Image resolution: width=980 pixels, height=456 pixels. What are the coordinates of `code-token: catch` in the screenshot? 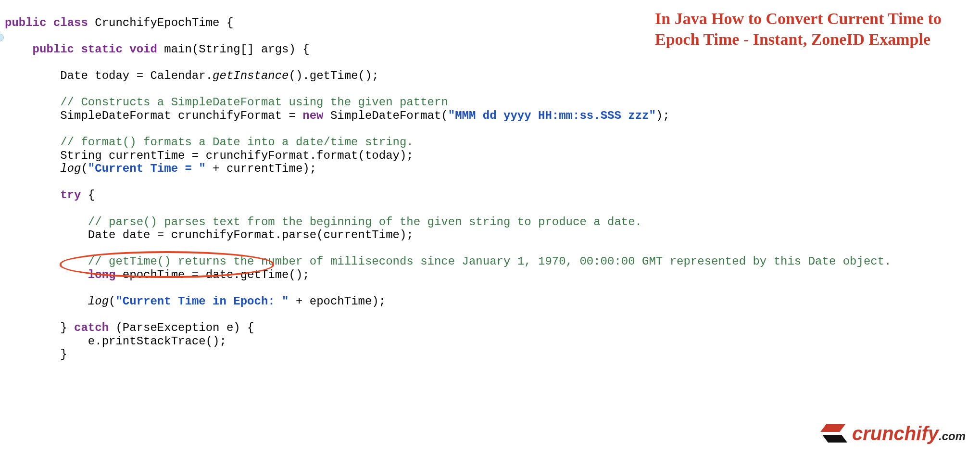 It's located at (91, 328).